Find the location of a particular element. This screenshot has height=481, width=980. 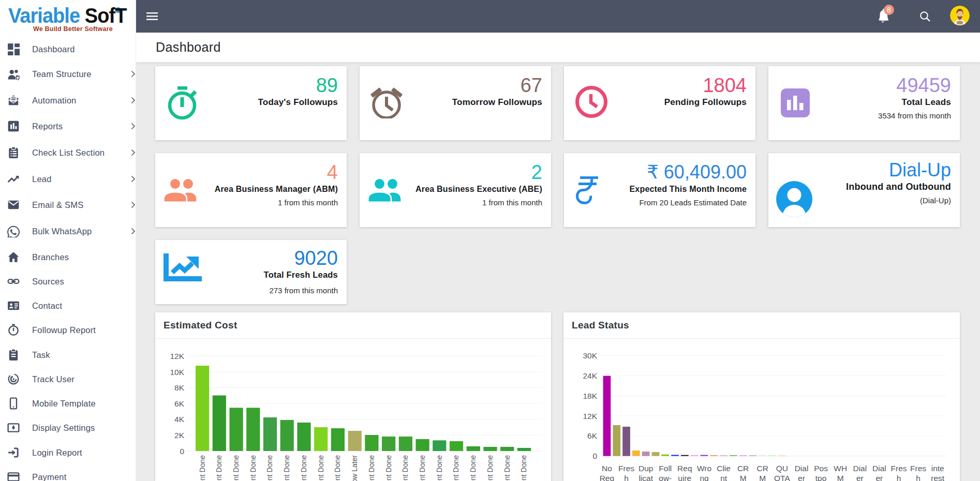

svg-text: ng is located at coordinates (704, 477).